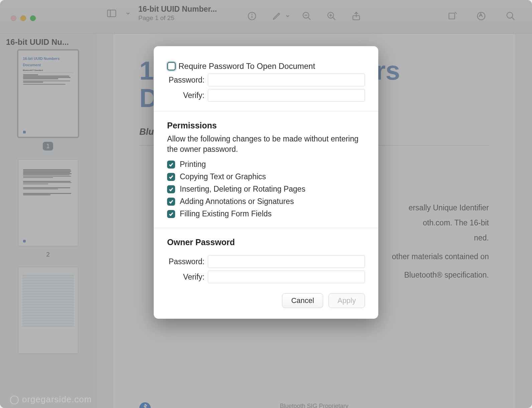  I want to click on perm-label-4: Filling Existing Form Fields, so click(226, 214).